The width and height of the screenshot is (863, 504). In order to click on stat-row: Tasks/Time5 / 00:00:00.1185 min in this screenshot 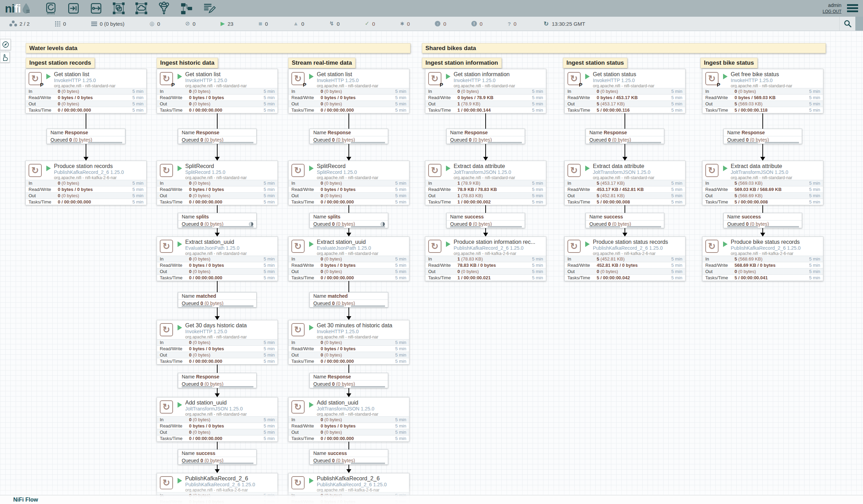, I will do `click(763, 110)`.